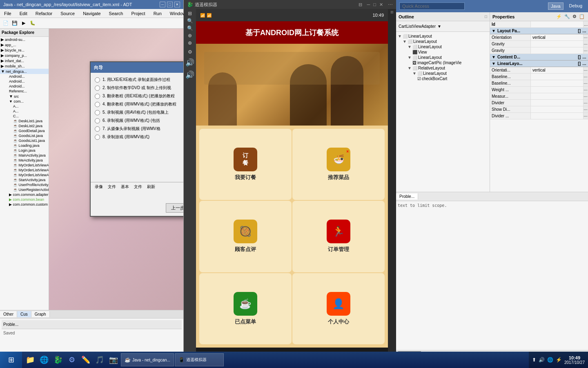 This screenshot has width=588, height=368. I want to click on emu-tool-2: 🔍, so click(190, 21).